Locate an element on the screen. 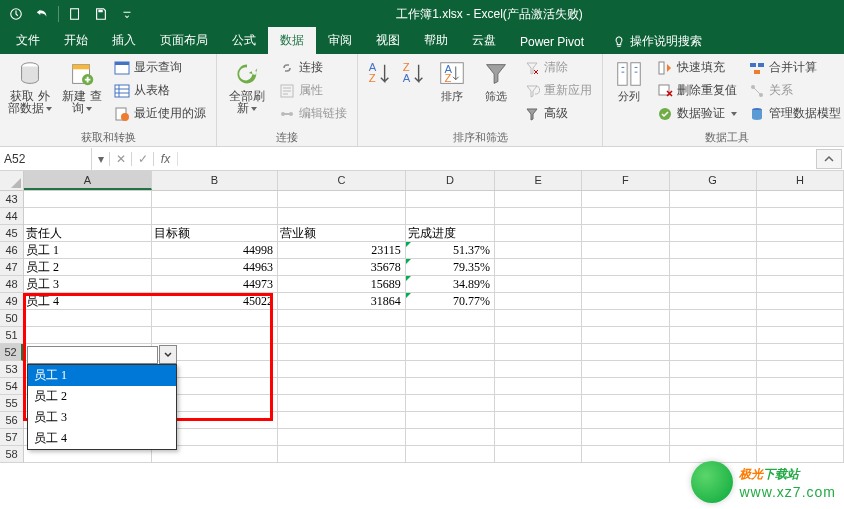  sort-az-button: AZ is located at coordinates (379, 74).